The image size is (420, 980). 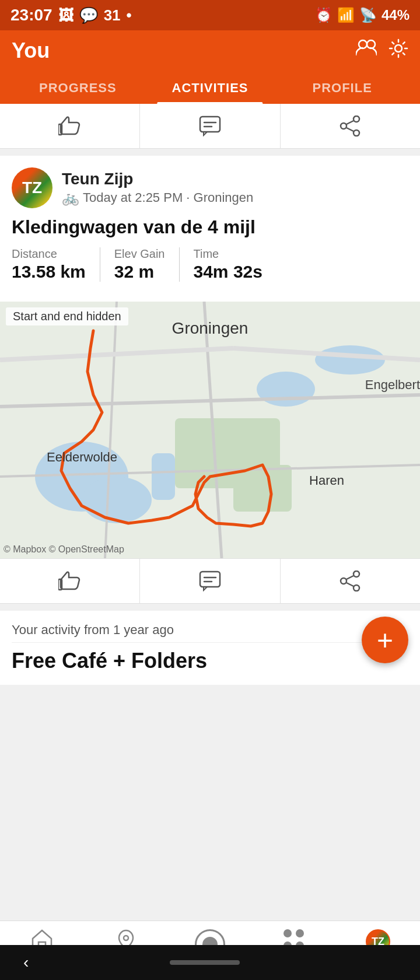 I want to click on whatsapp-icon: 💬, so click(x=89, y=15).